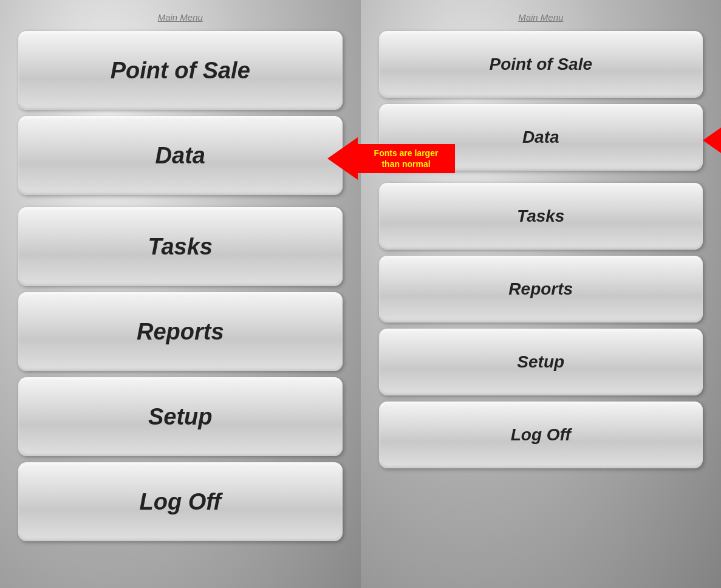 The image size is (721, 588). What do you see at coordinates (712, 140) in the screenshot?
I see `right-red-arrow: Normal Font Size` at bounding box center [712, 140].